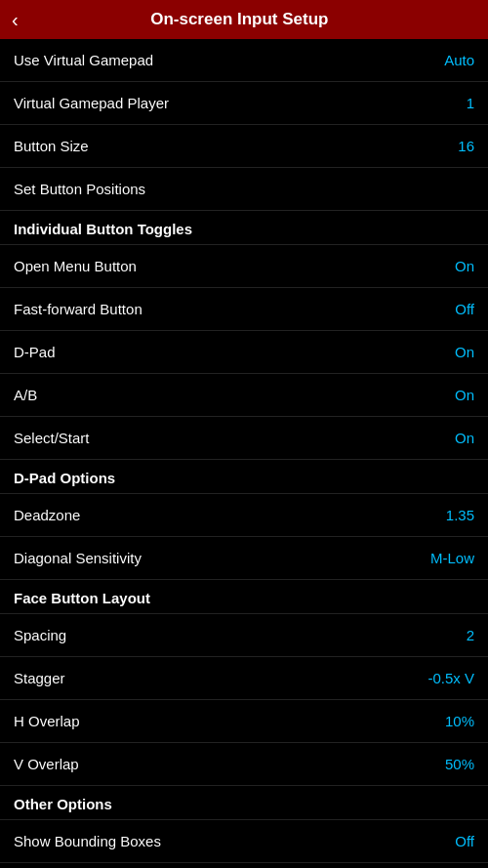 The height and width of the screenshot is (868, 488). Describe the element at coordinates (82, 598) in the screenshot. I see `section-header-text: Face Button Layout` at that location.